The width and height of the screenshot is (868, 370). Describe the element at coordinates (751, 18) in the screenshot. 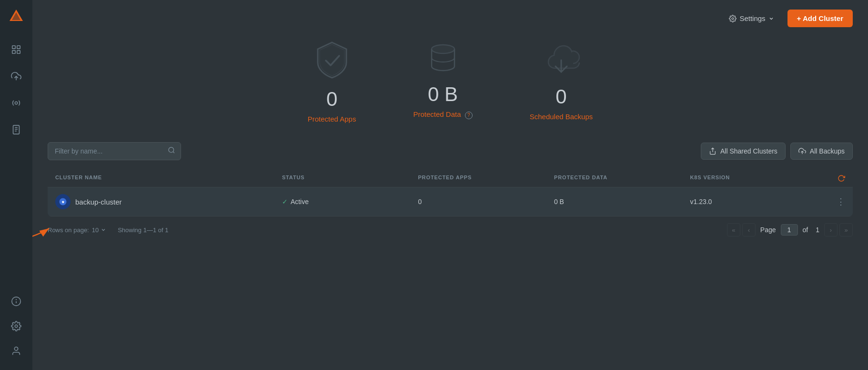

I see `settings-button: Settings` at that location.